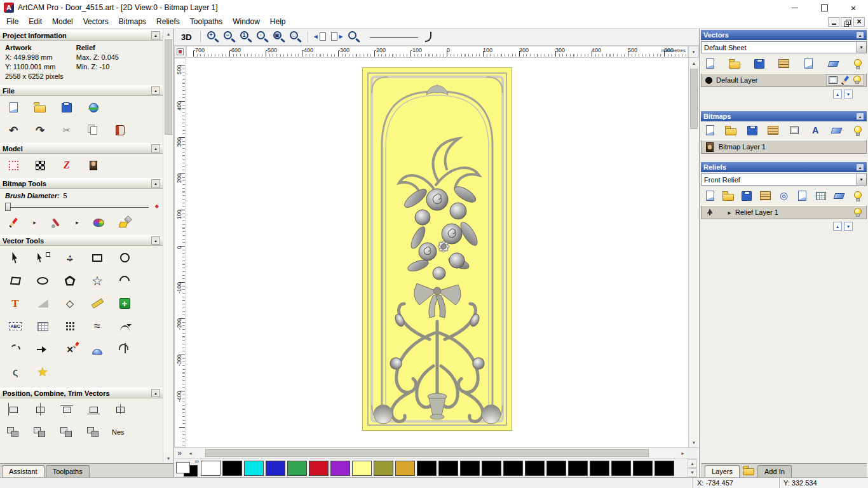  Describe the element at coordinates (794, 130) in the screenshot. I see `frame-icon` at that location.